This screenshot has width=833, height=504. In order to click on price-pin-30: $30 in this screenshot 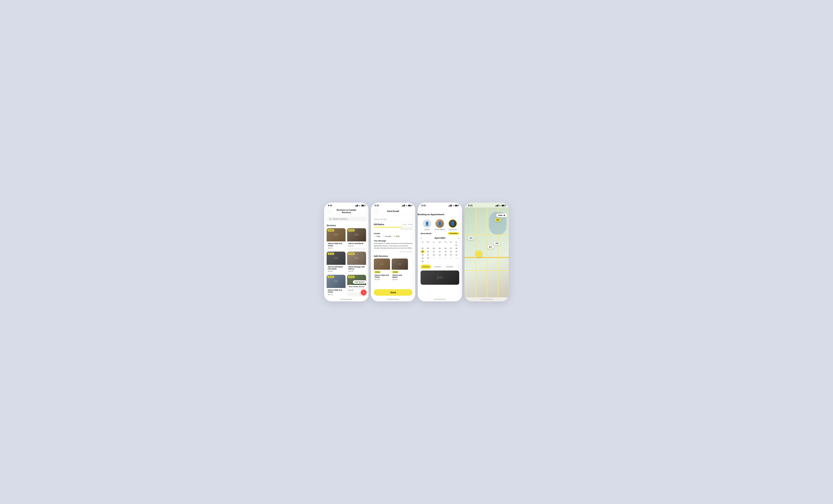, I will do `click(497, 243)`.